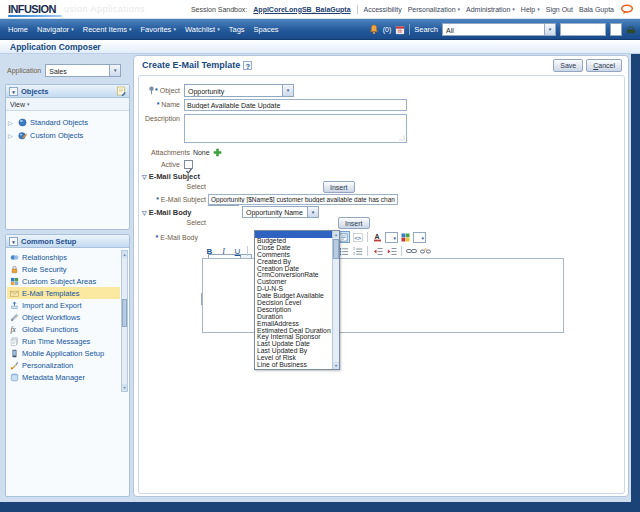 The height and width of the screenshot is (512, 640). I want to click on nav-tags: Tags, so click(237, 30).